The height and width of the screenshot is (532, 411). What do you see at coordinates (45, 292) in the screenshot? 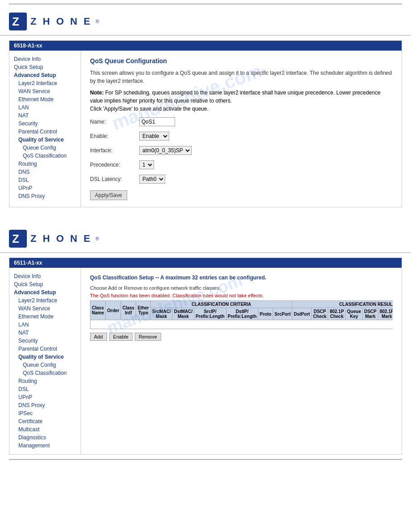
I see `sidebar2-advanced-setup: Advanced Setup` at bounding box center [45, 292].